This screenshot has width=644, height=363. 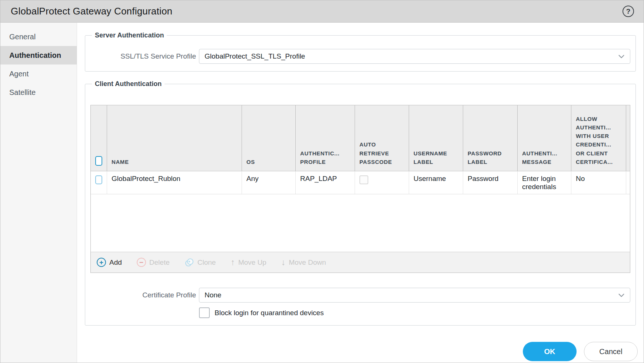 What do you see at coordinates (39, 193) in the screenshot?
I see `sidebar: General Authentication Agent Satellite` at bounding box center [39, 193].